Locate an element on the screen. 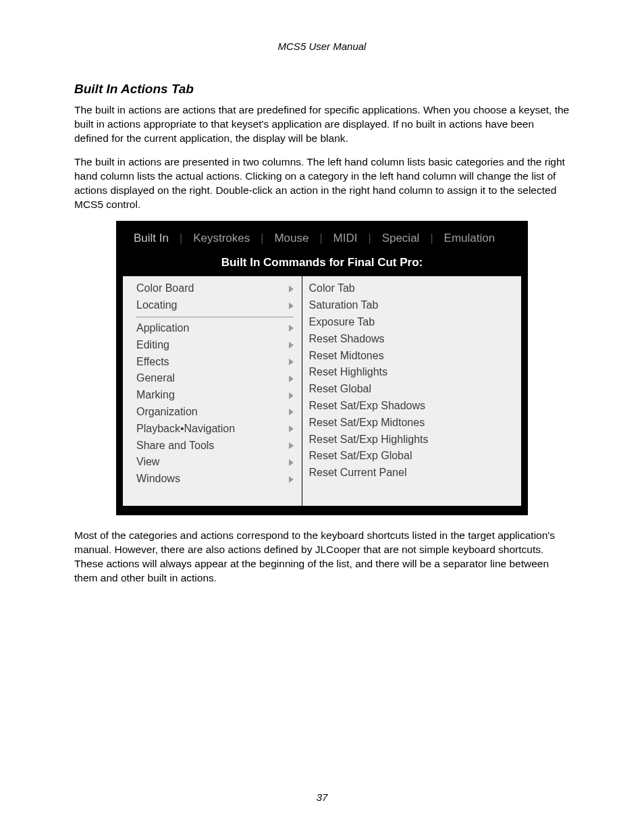 The height and width of the screenshot is (834, 644). category-label: Locating is located at coordinates (213, 305).